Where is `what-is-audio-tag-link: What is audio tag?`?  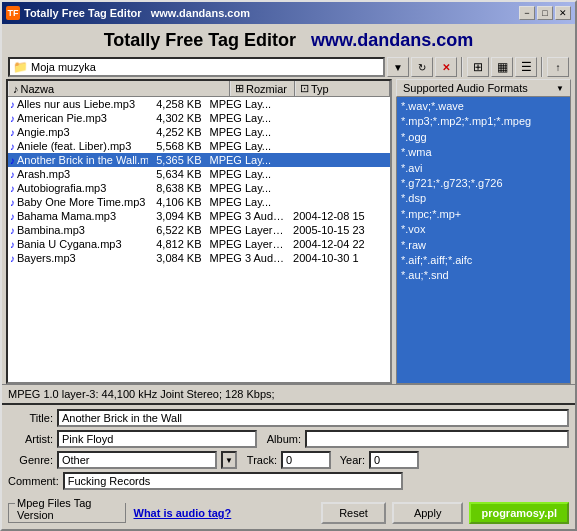 what-is-audio-tag-link: What is audio tag? is located at coordinates (183, 513).